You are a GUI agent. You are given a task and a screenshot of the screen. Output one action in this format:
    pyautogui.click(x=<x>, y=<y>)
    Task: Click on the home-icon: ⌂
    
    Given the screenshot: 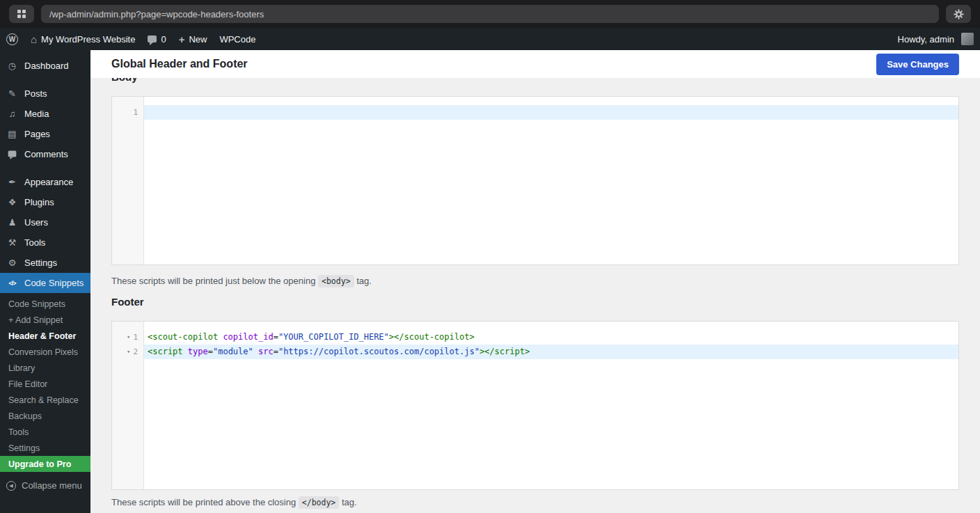 What is the action you would take?
    pyautogui.click(x=33, y=39)
    